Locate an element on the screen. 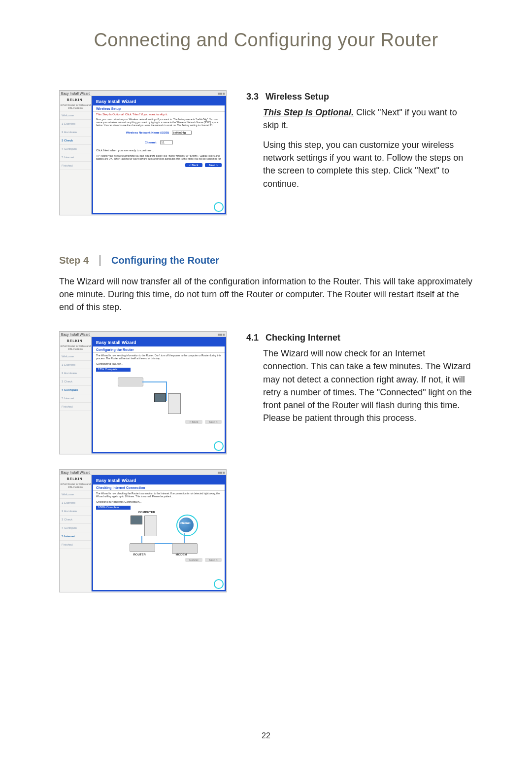 This screenshot has height=760, width=532. internet-label: Internet is located at coordinates (185, 523).